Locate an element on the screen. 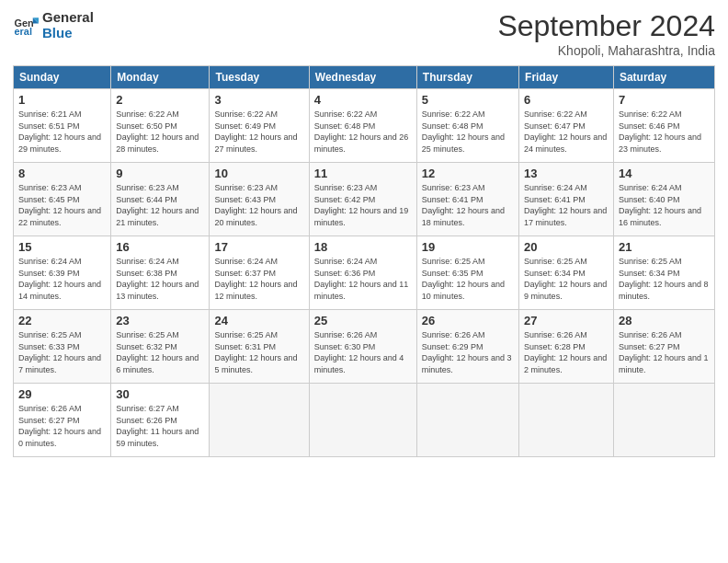 The height and width of the screenshot is (563, 728). cell-25: 25 Sunrise: 6:26 AMSunset: 6:30 PMDaylig… is located at coordinates (362, 347).